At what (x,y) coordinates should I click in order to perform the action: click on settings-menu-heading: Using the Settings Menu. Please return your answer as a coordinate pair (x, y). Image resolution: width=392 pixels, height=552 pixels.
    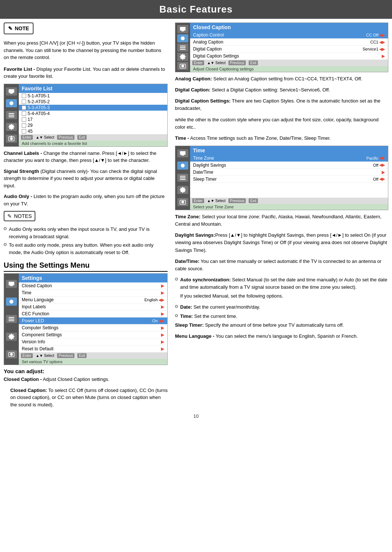
    Looking at the image, I should click on (85, 266).